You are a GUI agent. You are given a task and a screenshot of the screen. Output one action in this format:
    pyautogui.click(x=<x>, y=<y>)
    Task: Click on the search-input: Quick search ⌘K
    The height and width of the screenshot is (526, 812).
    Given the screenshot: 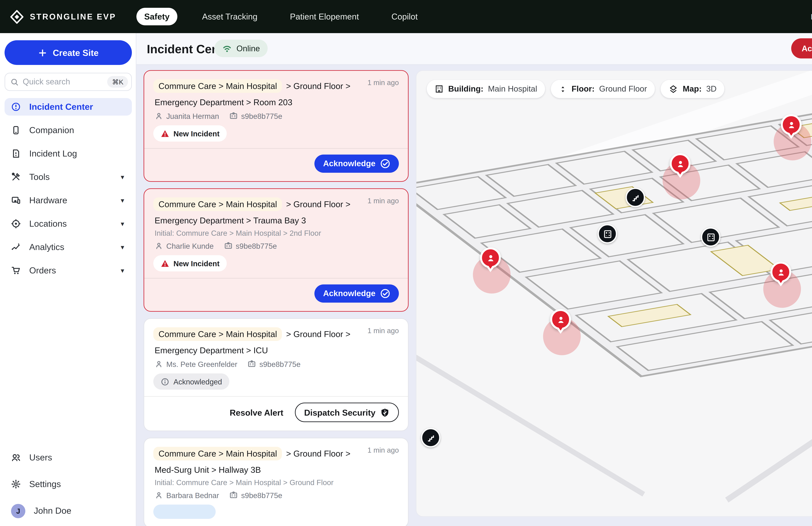 What is the action you would take?
    pyautogui.click(x=68, y=82)
    